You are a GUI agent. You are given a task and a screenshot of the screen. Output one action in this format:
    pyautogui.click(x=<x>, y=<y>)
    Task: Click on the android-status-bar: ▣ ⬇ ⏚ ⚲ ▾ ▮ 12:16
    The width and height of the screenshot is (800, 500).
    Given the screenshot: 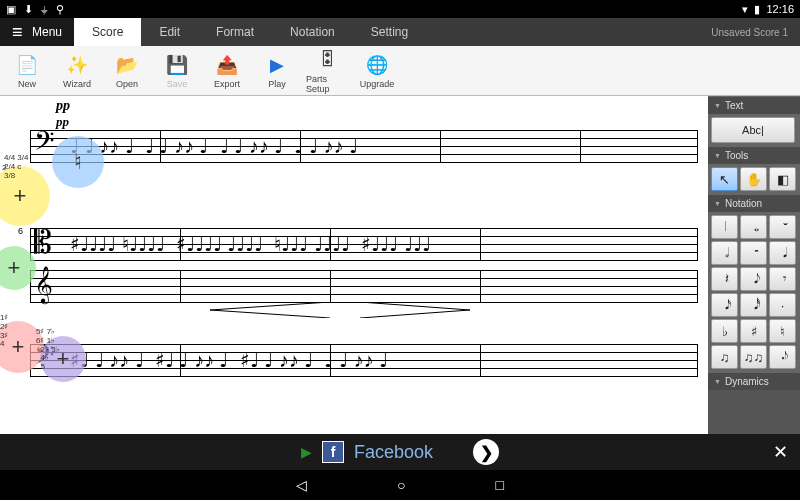 What is the action you would take?
    pyautogui.click(x=400, y=9)
    